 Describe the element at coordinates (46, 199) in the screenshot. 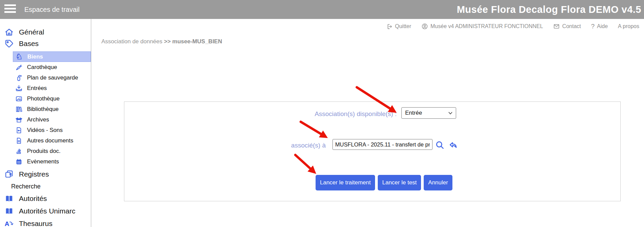

I see `sidebar-item-autorites: Autorités` at that location.